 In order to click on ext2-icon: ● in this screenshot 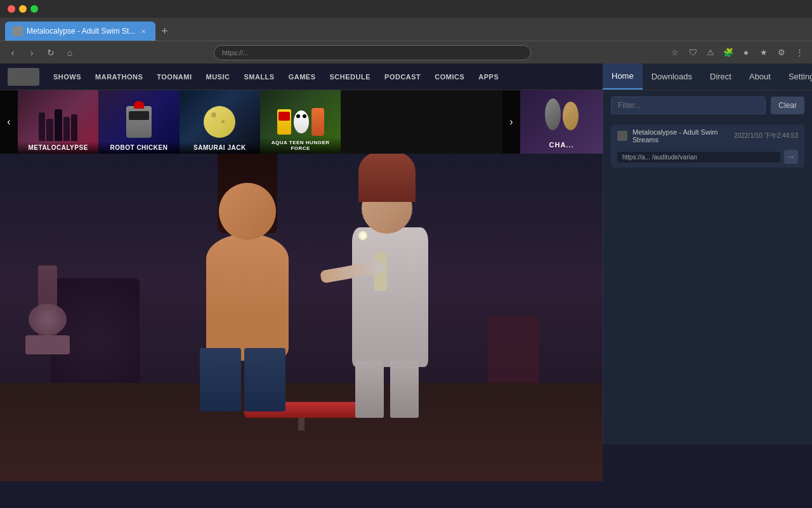, I will do `click(746, 53)`.